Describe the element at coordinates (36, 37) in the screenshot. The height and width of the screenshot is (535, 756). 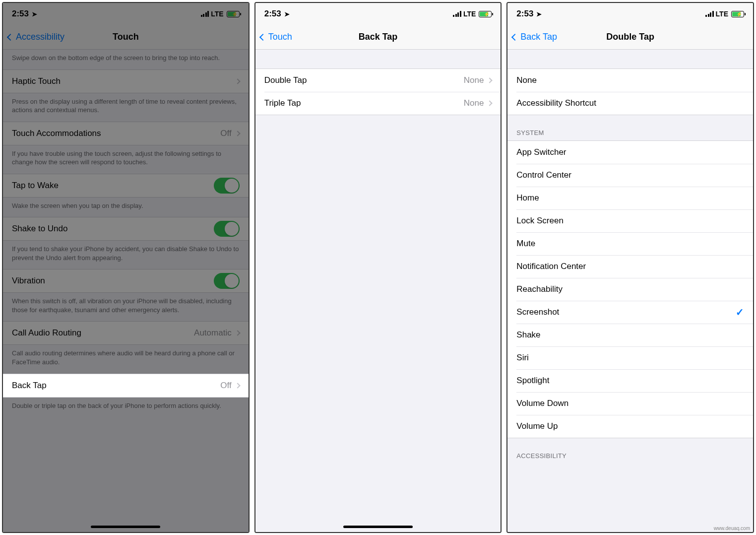
I see `back-button: Accessibility` at that location.